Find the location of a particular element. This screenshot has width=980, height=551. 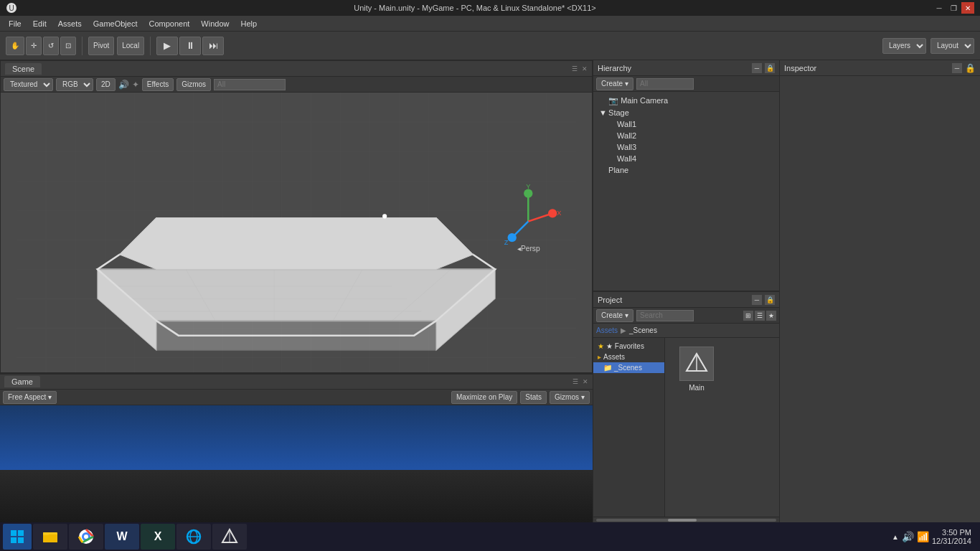

project-file-main: Main is located at coordinates (697, 369).